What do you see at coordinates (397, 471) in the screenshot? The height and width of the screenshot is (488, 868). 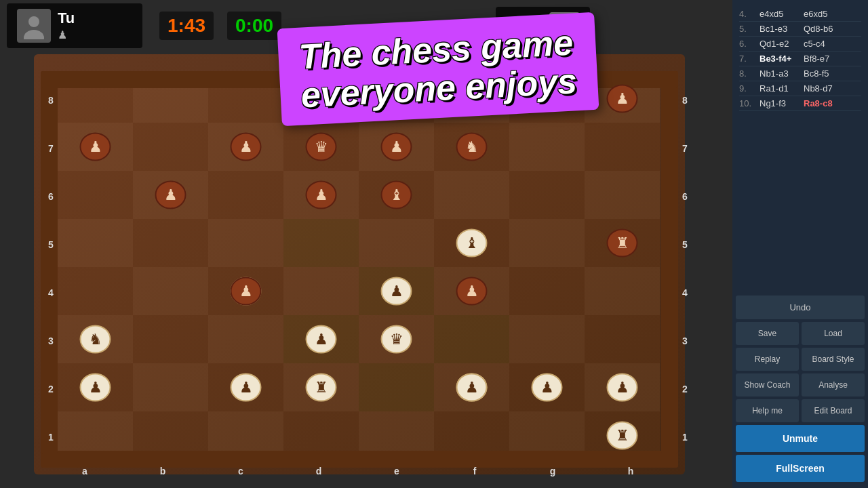 I see `svg-text: e` at bounding box center [397, 471].